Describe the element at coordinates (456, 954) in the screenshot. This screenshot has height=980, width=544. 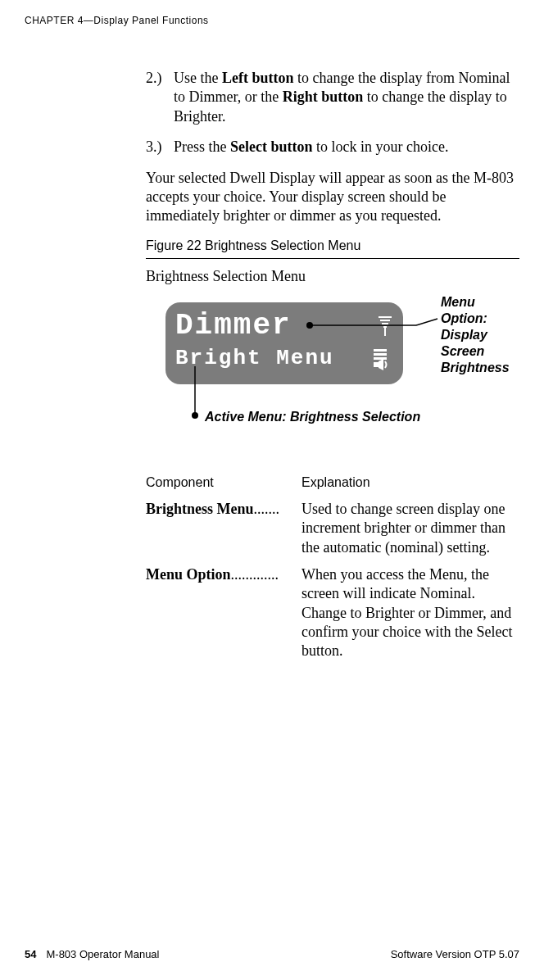
I see `software-version: Software Version OTP 5.07` at that location.